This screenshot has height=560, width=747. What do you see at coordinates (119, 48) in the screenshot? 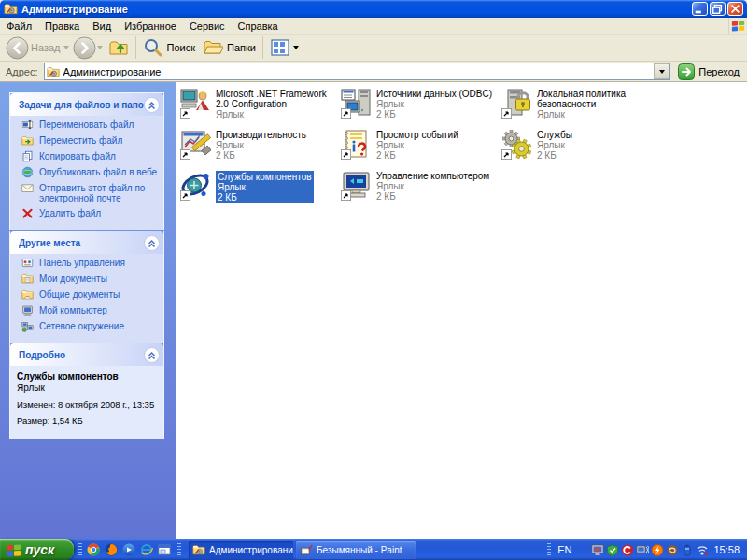
I see `up-button` at bounding box center [119, 48].